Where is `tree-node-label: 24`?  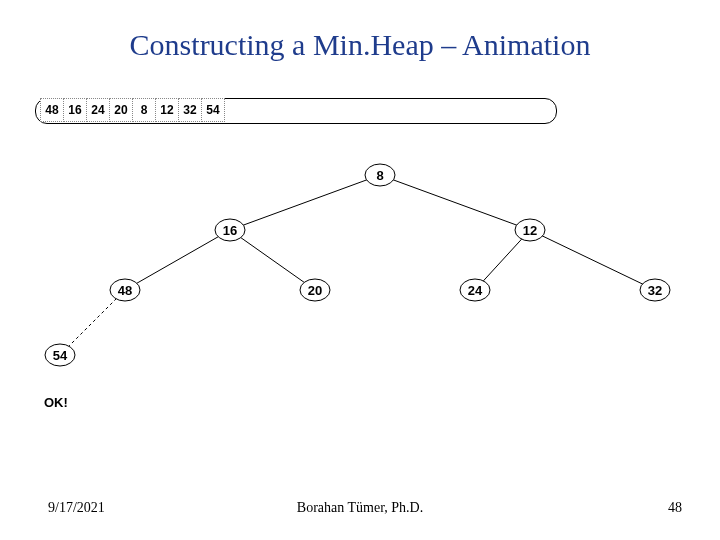 tree-node-label: 24 is located at coordinates (476, 290).